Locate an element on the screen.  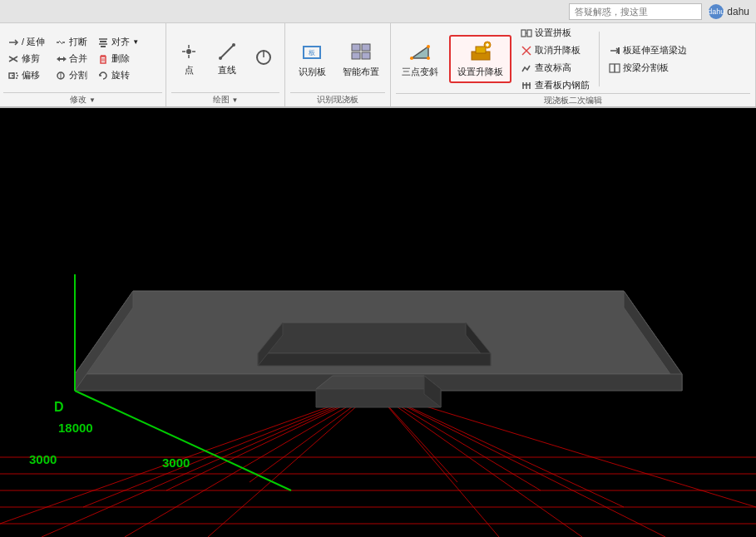
split-by-beam-button: 按梁分割板 is located at coordinates (648, 68).